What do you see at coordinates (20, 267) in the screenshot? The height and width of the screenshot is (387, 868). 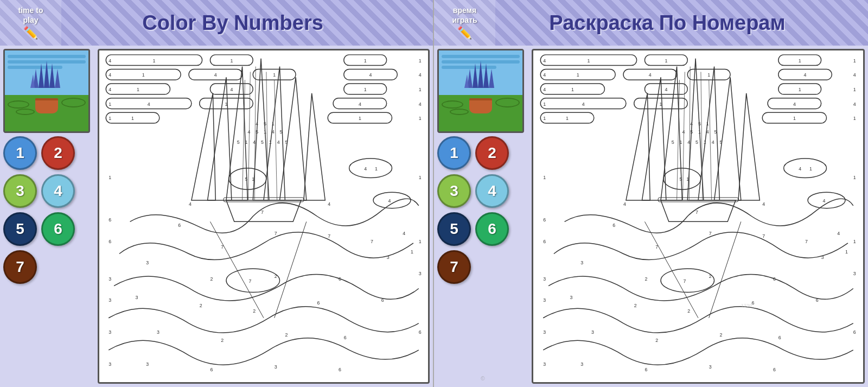 I see `left-color-7: 7` at bounding box center [20, 267].